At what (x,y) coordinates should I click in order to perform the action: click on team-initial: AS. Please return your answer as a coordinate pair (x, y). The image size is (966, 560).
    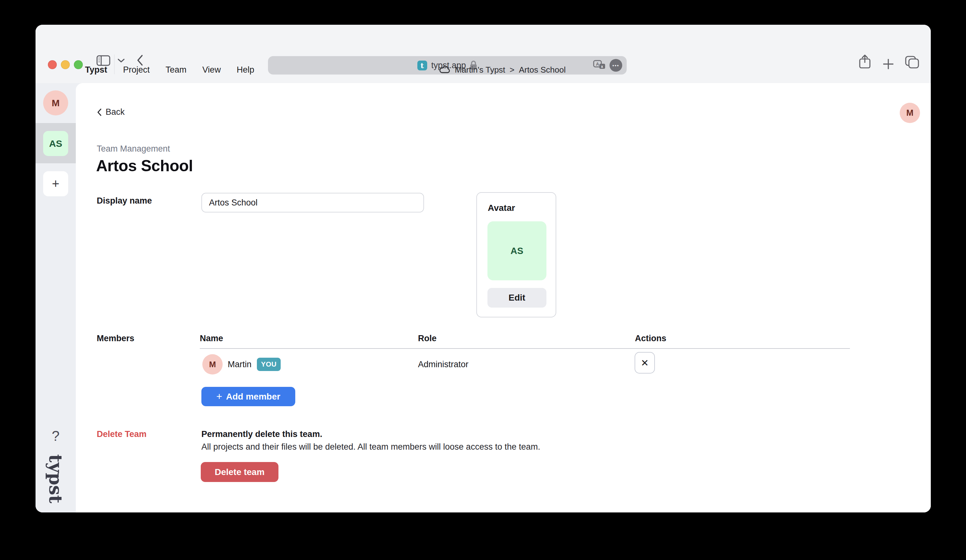
    Looking at the image, I should click on (56, 144).